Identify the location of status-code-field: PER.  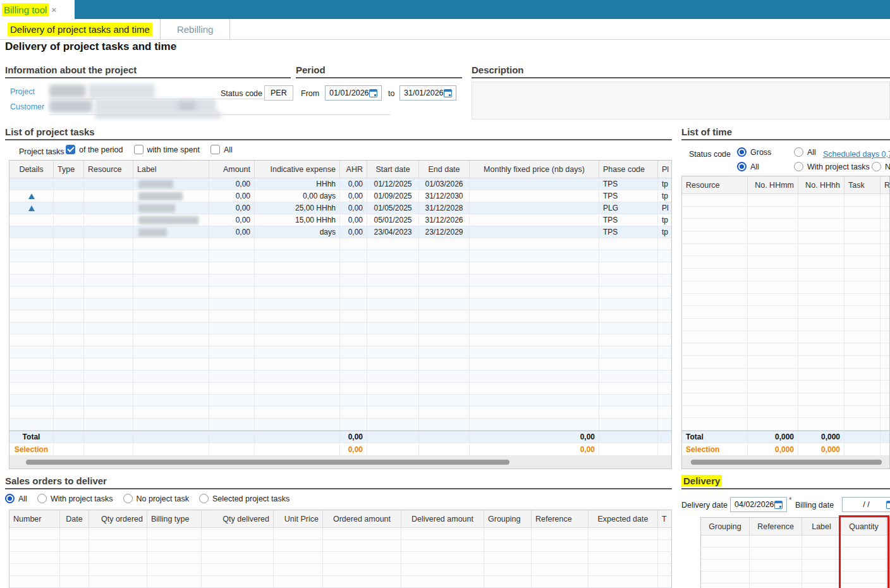
(279, 93).